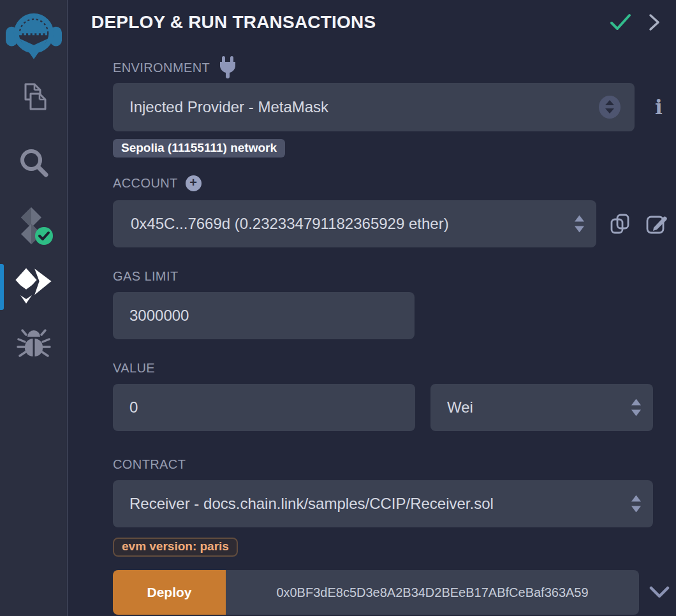  What do you see at coordinates (170, 592) in the screenshot?
I see `deploy-button: Deploy` at bounding box center [170, 592].